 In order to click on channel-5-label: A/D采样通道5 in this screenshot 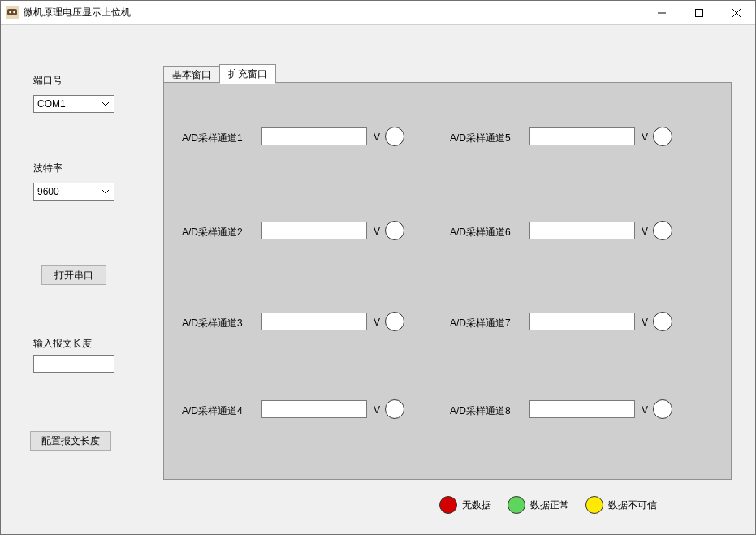, I will do `click(481, 138)`.